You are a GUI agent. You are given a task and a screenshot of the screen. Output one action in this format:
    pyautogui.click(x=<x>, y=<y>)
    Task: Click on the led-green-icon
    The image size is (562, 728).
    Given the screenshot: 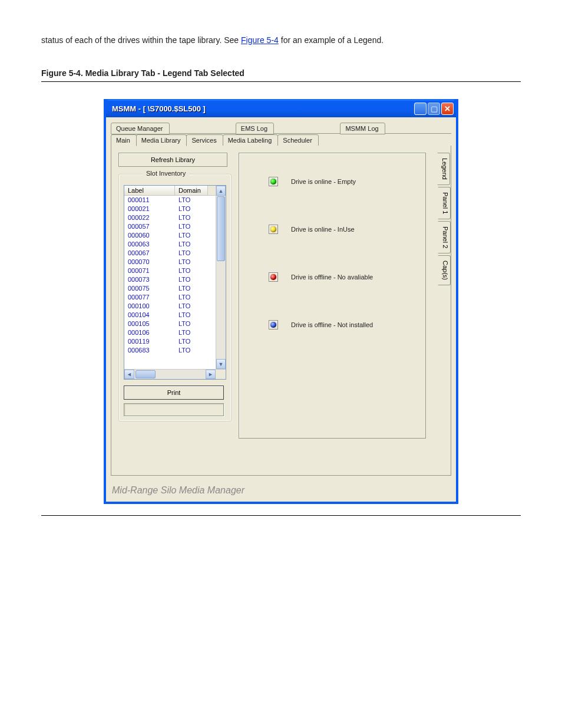 What is the action you would take?
    pyautogui.click(x=273, y=182)
    